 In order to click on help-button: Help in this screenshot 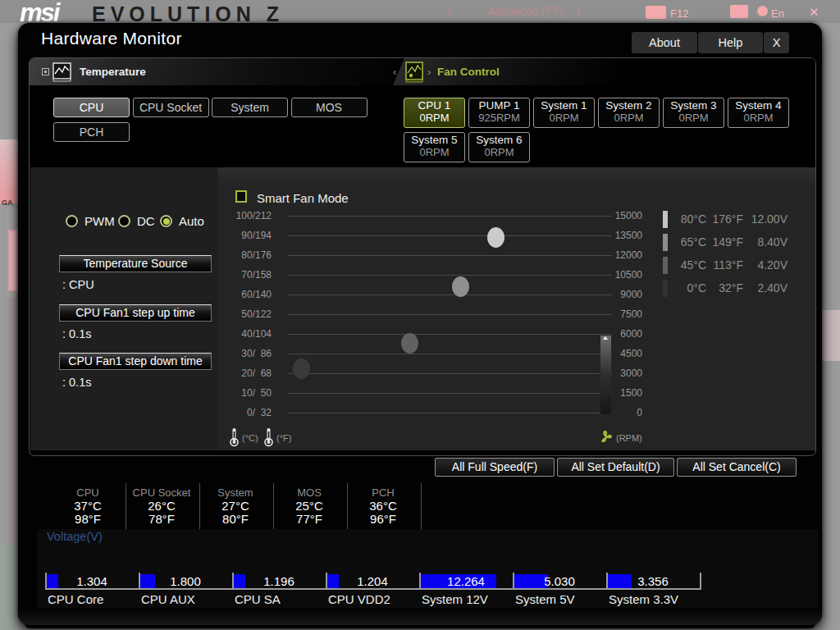, I will do `click(730, 43)`.